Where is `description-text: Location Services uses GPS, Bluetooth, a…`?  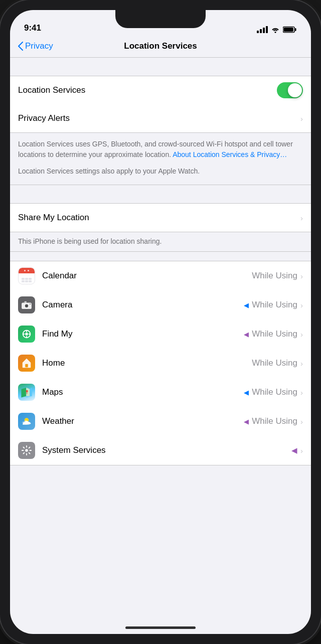
description-text: Location Services uses GPS, Bluetooth, a… is located at coordinates (160, 149).